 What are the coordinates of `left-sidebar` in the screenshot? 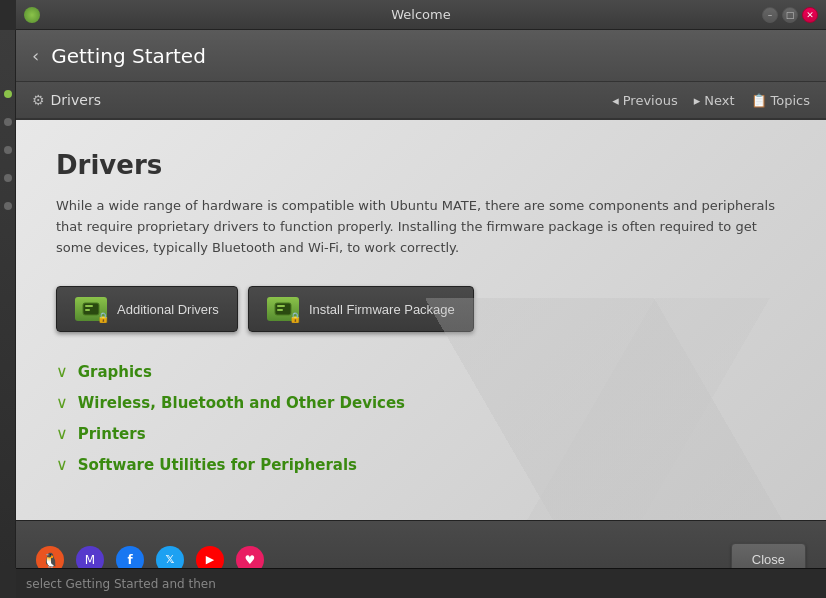 It's located at (8, 299).